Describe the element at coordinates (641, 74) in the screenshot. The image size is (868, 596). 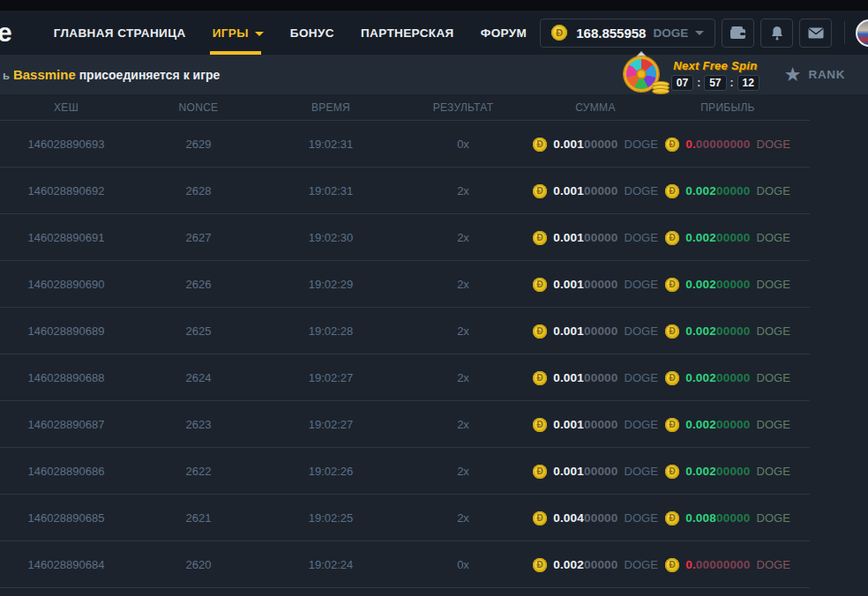
I see `wheel-hub-icon` at that location.